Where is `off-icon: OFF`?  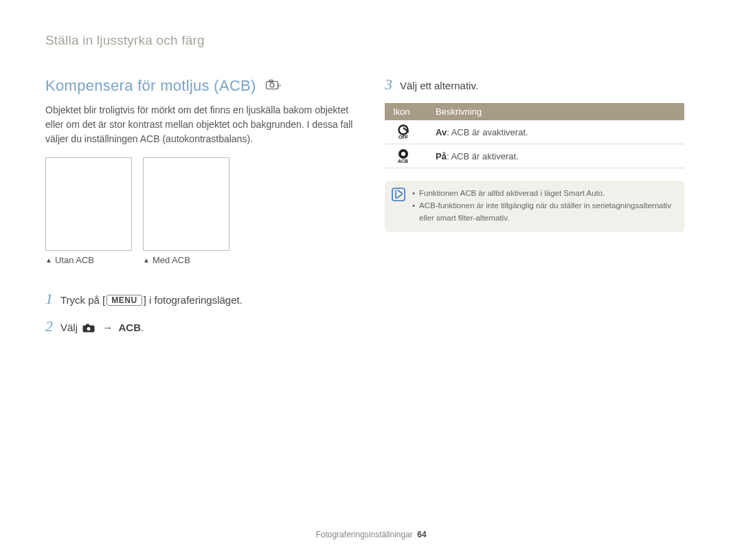 off-icon: OFF is located at coordinates (410, 132).